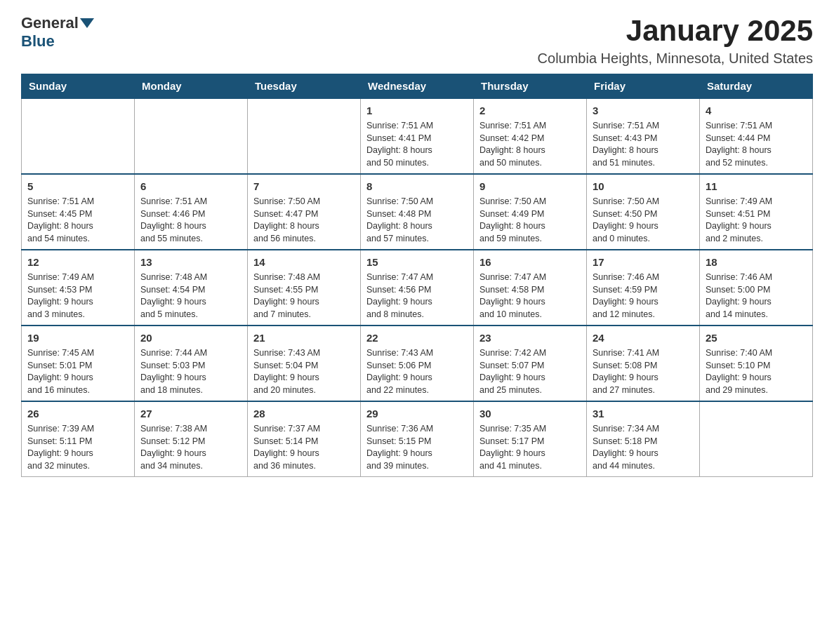  Describe the element at coordinates (304, 448) in the screenshot. I see `day-info: Sunrise: 7:37 AM Sunset: 5:14 PM Dayligh…` at that location.